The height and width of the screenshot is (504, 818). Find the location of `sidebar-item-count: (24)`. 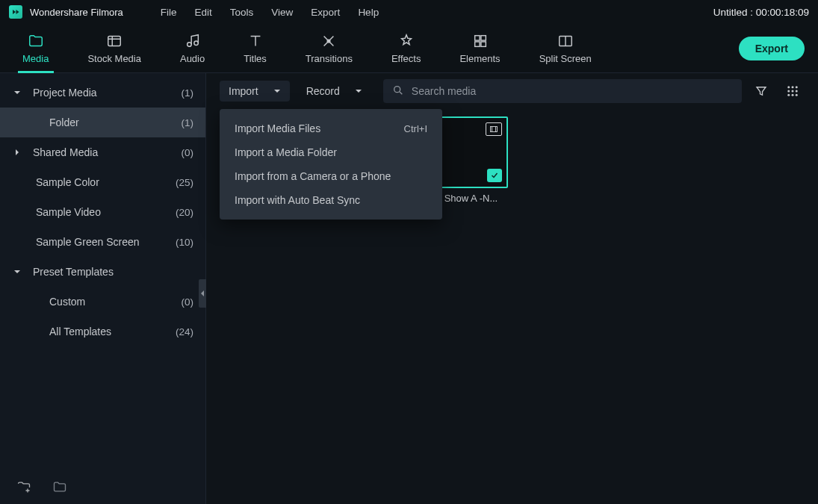

sidebar-item-count: (24) is located at coordinates (185, 332).